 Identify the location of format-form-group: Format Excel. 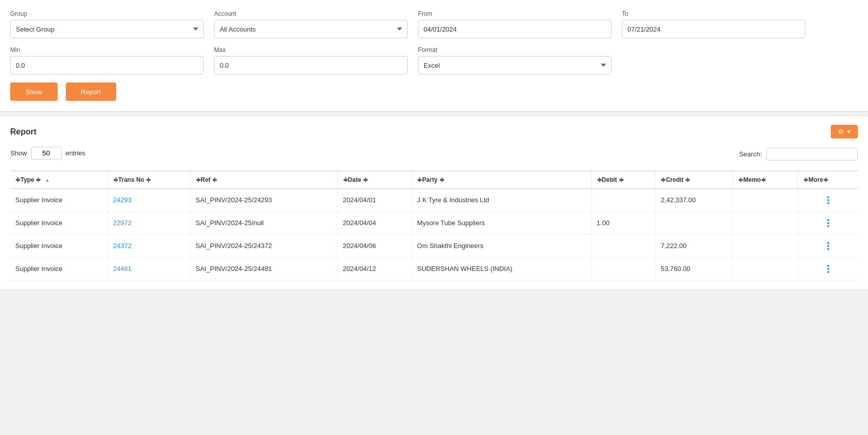
(515, 60).